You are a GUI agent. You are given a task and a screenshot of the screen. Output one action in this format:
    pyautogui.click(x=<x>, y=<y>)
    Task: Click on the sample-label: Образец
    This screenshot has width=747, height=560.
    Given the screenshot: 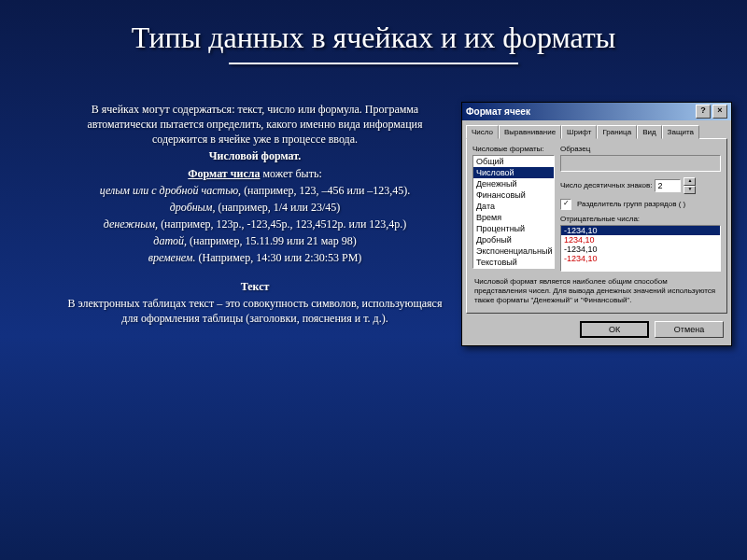 What is the action you would take?
    pyautogui.click(x=641, y=149)
    